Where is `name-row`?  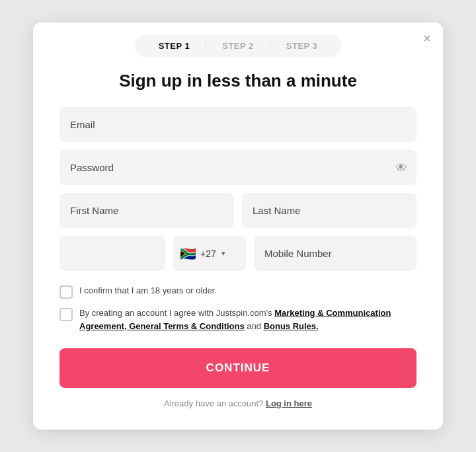 name-row is located at coordinates (238, 210).